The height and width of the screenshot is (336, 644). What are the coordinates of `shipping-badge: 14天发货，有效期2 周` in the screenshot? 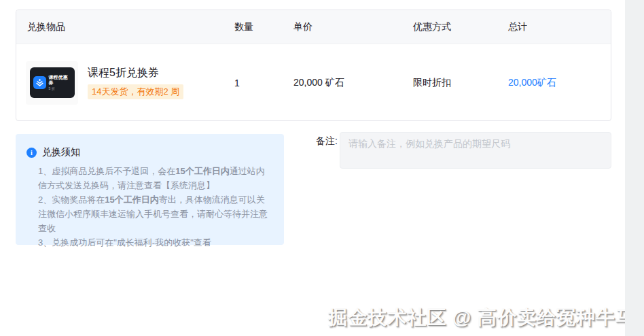 It's located at (136, 92).